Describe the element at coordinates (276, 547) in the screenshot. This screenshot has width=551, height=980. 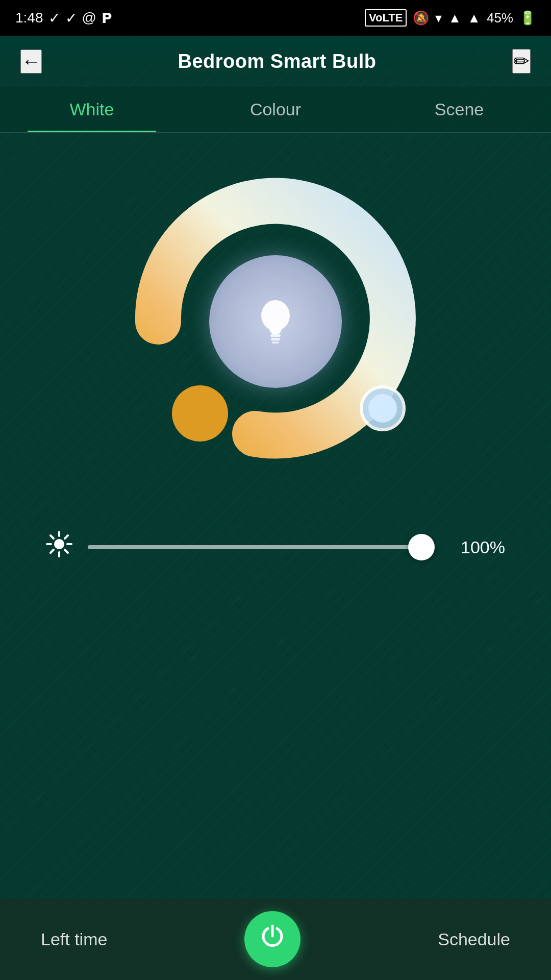
I see `brightness-slider-section: 100%` at that location.